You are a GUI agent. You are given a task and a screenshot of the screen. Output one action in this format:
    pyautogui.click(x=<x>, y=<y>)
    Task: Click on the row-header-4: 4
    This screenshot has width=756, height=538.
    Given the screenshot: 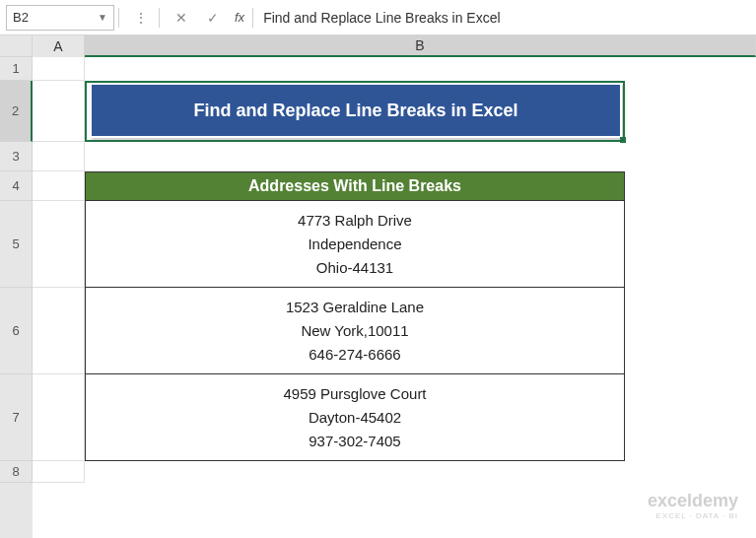 What is the action you would take?
    pyautogui.click(x=16, y=186)
    